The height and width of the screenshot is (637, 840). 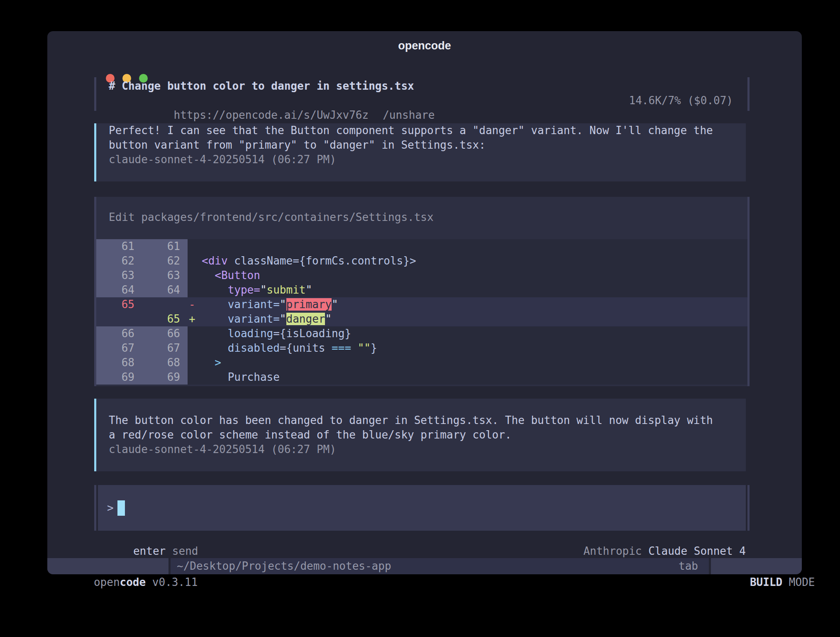 What do you see at coordinates (798, 582) in the screenshot?
I see `mode-badge-rest: MODE` at bounding box center [798, 582].